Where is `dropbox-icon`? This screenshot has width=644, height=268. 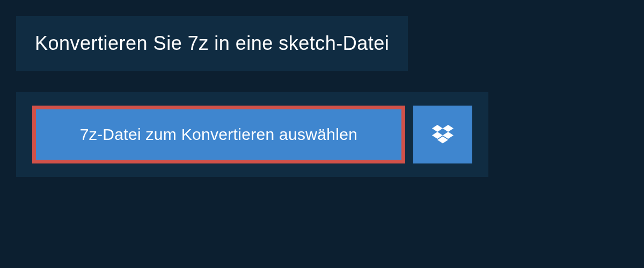
dropbox-icon is located at coordinates (443, 135).